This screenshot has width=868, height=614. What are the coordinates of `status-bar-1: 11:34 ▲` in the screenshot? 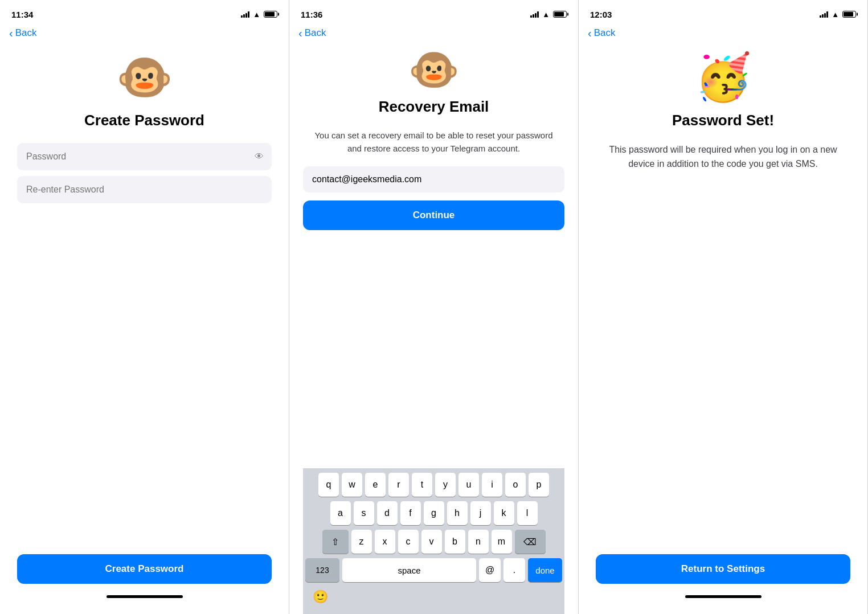 It's located at (145, 13).